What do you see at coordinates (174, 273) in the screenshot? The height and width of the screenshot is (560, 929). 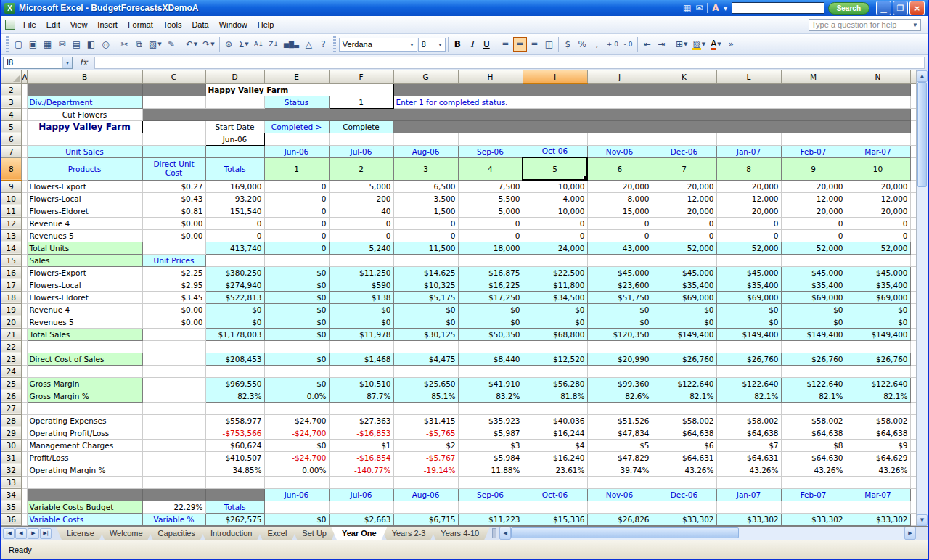 I see `cell-C16: $2.25` at bounding box center [174, 273].